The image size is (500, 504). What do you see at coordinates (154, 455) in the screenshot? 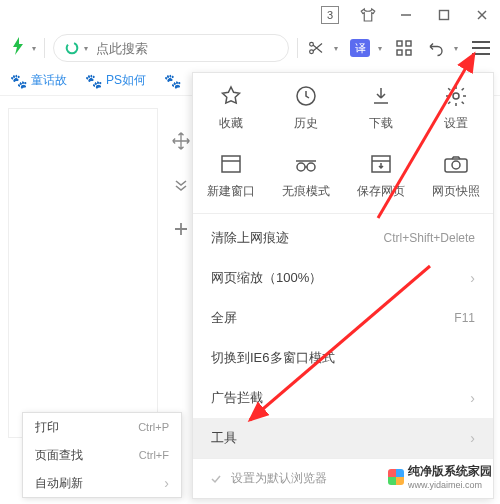
I see `srow-hint: Ctrl+F` at bounding box center [154, 455].